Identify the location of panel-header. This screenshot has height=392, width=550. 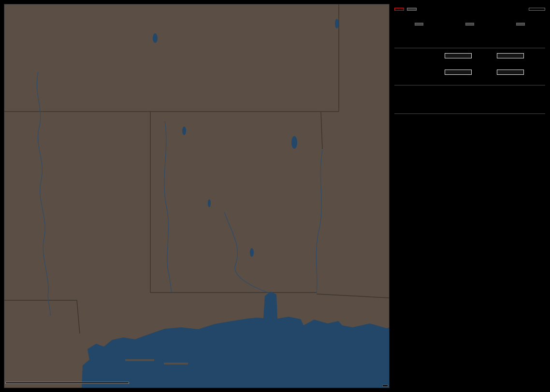
(470, 9).